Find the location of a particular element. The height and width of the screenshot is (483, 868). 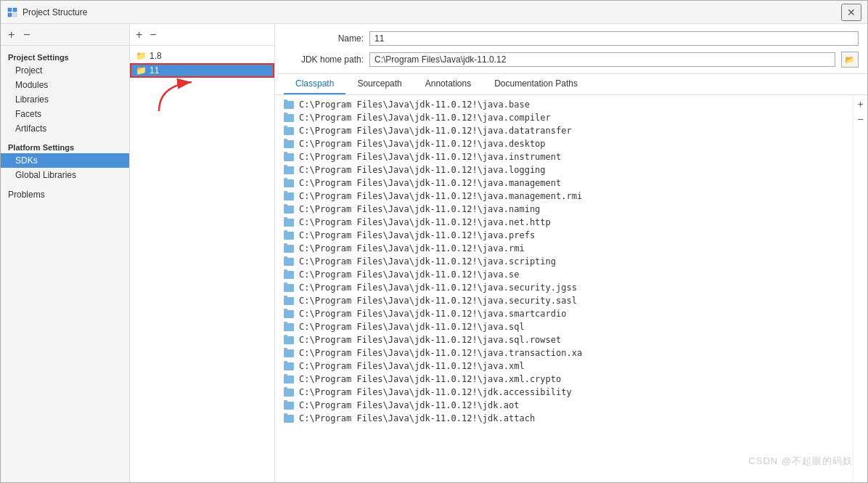

app-icon is located at coordinates (12, 12).